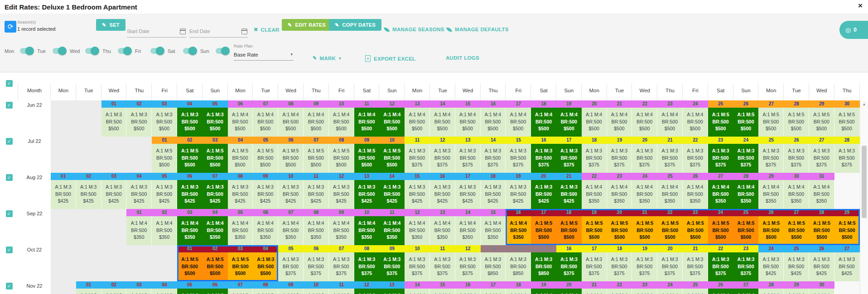  What do you see at coordinates (670, 191) in the screenshot?
I see `day-cell: 25A:1 M:4BR:500$350` at bounding box center [670, 191].